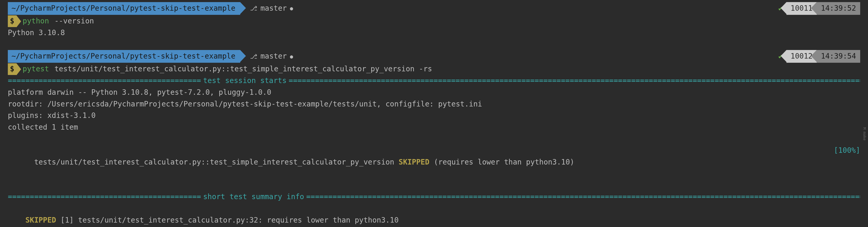 The image size is (868, 227). I want to click on command-output-1: Python 3.10.8, so click(434, 33).